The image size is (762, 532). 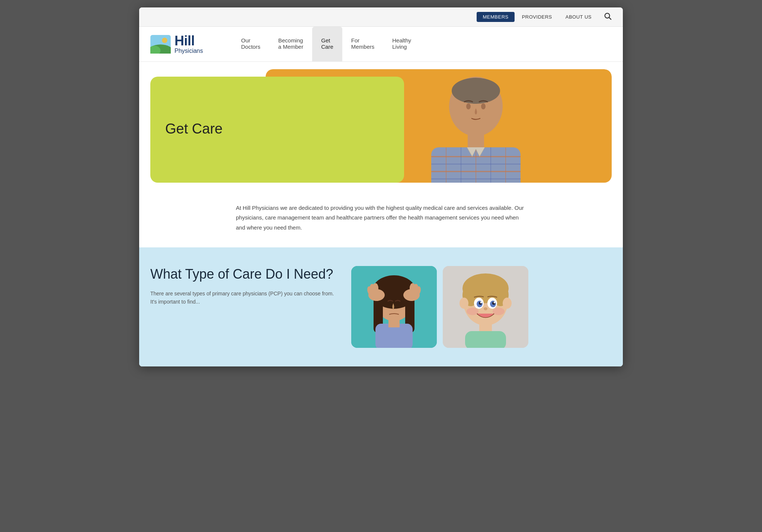 I want to click on logo-physicians: Physicians, so click(x=189, y=51).